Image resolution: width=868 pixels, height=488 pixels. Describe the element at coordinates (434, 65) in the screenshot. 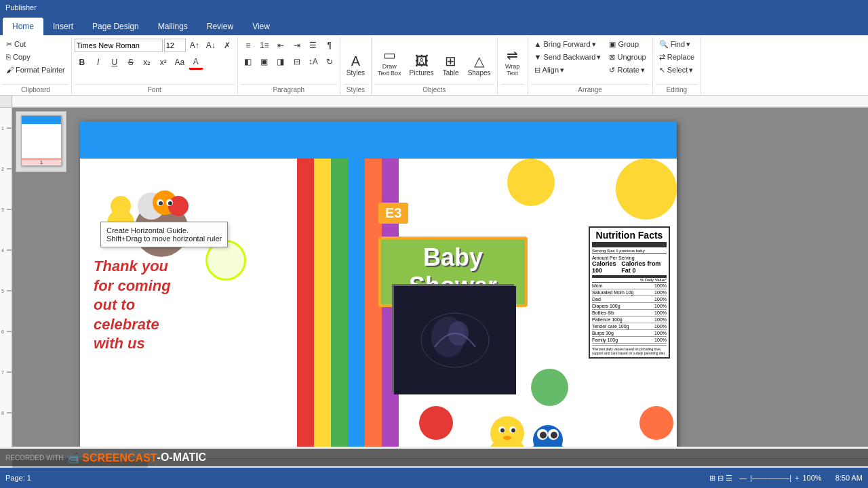

I see `ribbon-content: ✂ Cut ⎘ Copy 🖌 Format Painter Clipboard` at that location.